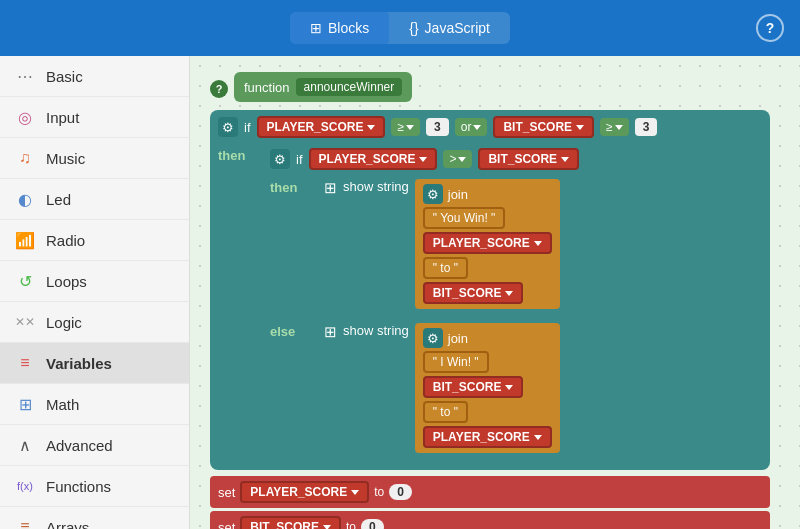  What do you see at coordinates (452, 159) in the screenshot?
I see `gt-label: >` at bounding box center [452, 159].